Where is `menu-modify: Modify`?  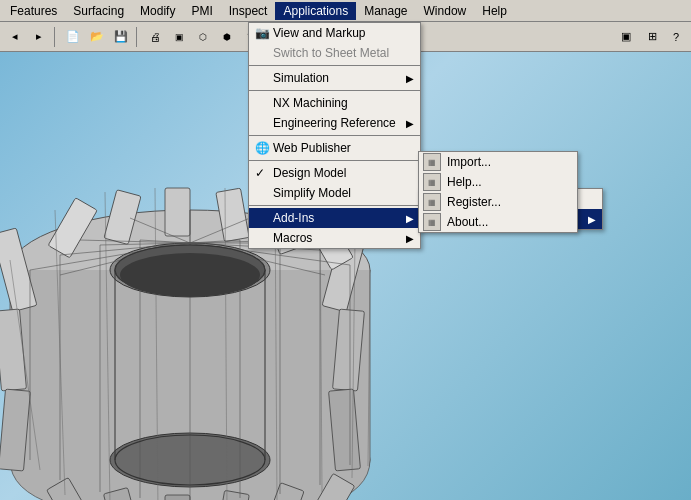
menu-modify: Modify is located at coordinates (158, 11).